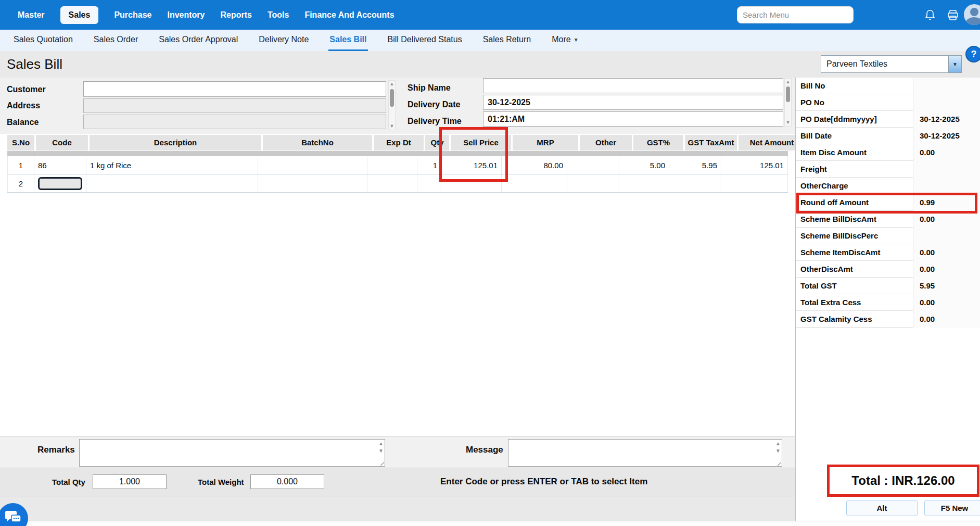 Image resolution: width=980 pixels, height=526 pixels. What do you see at coordinates (21, 183) in the screenshot?
I see `cell-sno: 2` at bounding box center [21, 183].